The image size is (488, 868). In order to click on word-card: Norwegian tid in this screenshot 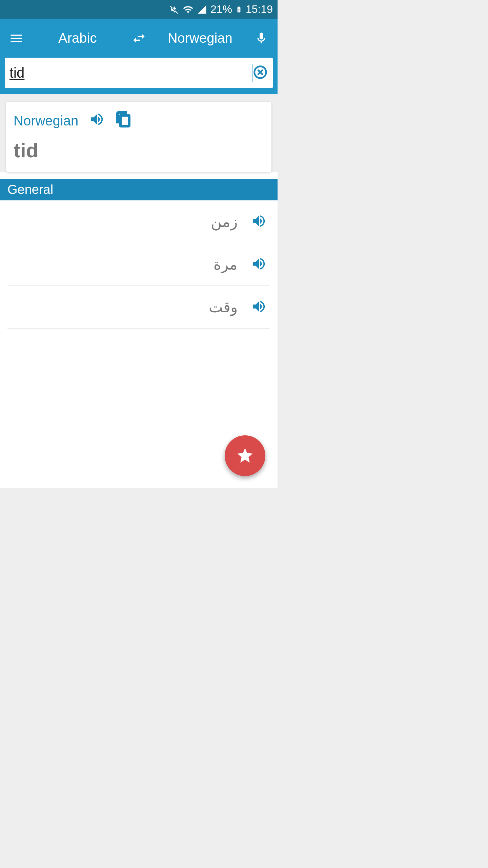, I will do `click(139, 137)`.